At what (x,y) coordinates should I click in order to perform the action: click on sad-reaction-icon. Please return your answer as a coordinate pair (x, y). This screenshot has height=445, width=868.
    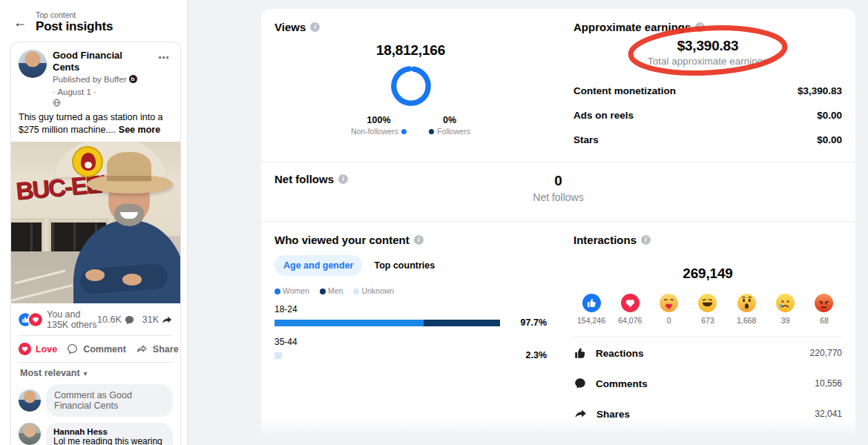
    Looking at the image, I should click on (785, 303).